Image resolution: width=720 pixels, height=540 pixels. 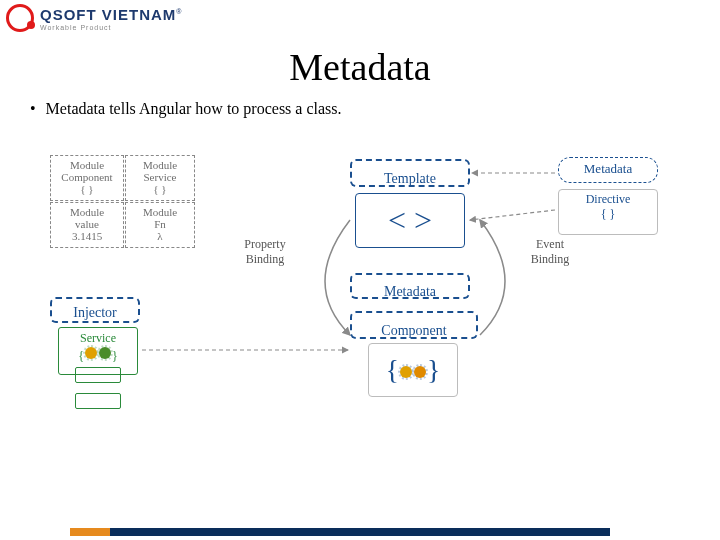 What do you see at coordinates (20, 18) in the screenshot?
I see `logo-mark-icon` at bounding box center [20, 18].